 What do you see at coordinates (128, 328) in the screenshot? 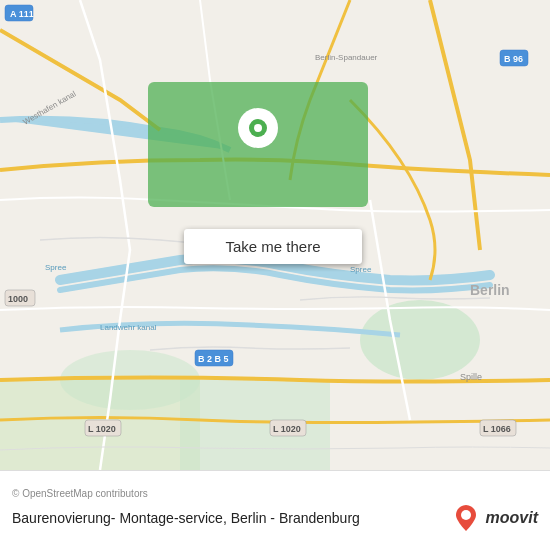
I see `svg-text: Landwehr kanal` at bounding box center [128, 328].